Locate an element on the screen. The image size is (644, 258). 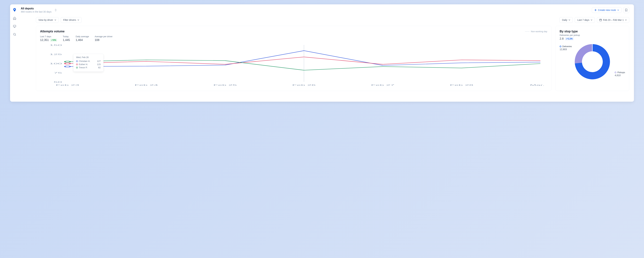
calendar-icon is located at coordinates (600, 20).